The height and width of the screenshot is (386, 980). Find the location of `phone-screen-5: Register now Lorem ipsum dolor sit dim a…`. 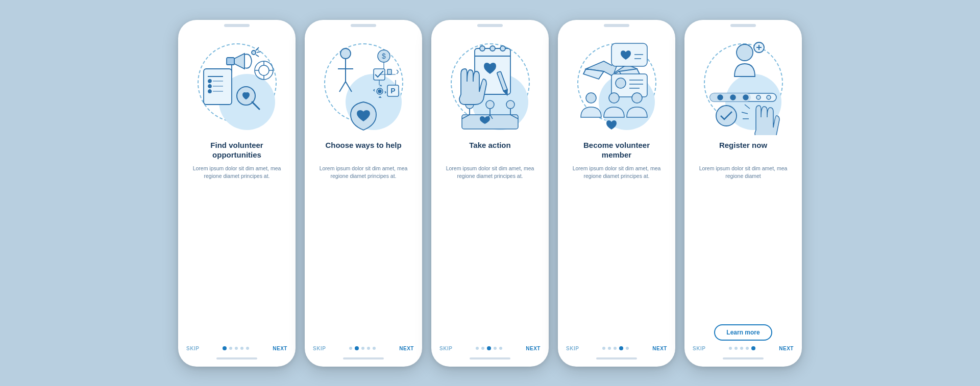

phone-screen-5: Register now Lorem ipsum dolor sit dim a… is located at coordinates (743, 193).